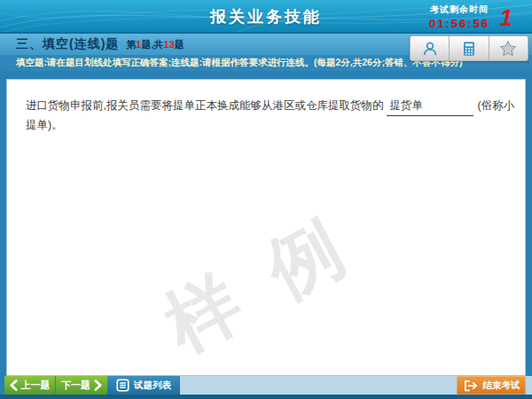  Describe the element at coordinates (318, 385) in the screenshot. I see `footer-spacer` at that location.